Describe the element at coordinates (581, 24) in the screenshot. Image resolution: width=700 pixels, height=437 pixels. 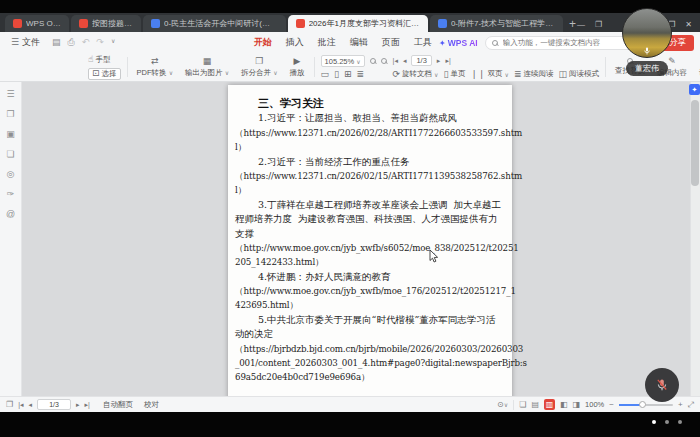
I see `minimize-button: —` at that location.